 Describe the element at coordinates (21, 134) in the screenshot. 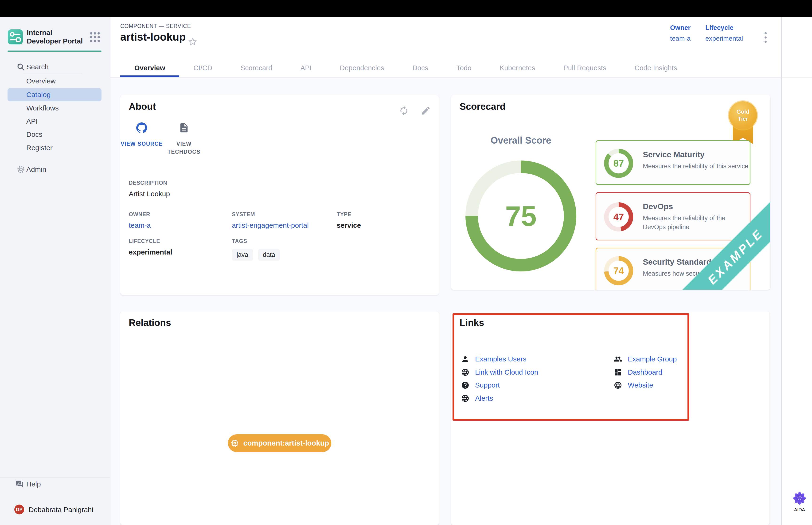

I see `sidebar-item-label: Docs` at that location.